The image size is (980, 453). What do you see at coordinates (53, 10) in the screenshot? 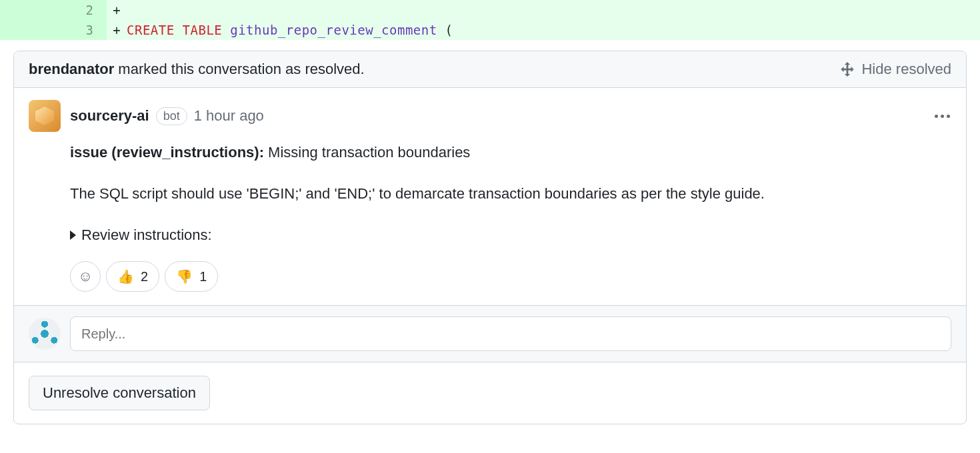
I see `line-number: 2` at bounding box center [53, 10].